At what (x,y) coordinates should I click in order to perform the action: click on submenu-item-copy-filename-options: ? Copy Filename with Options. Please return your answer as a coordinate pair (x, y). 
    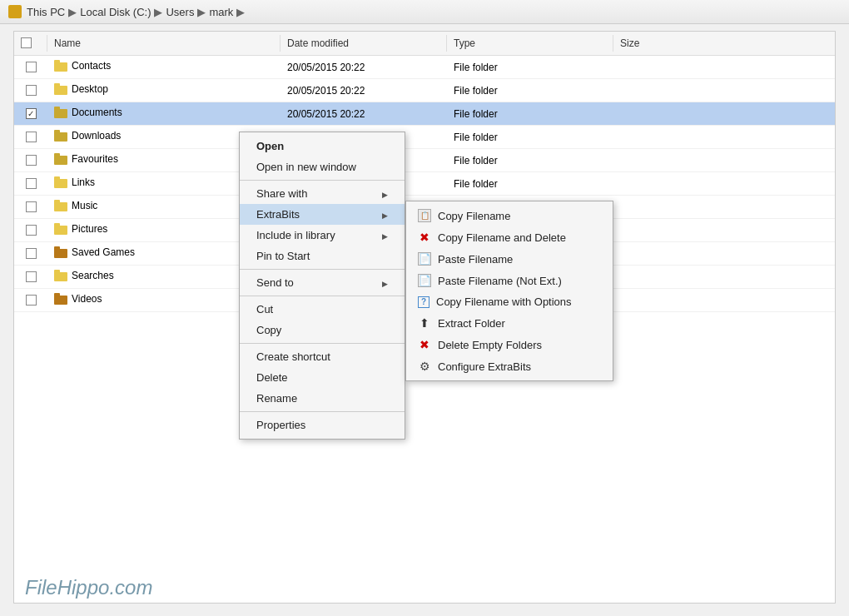
    Looking at the image, I should click on (509, 301).